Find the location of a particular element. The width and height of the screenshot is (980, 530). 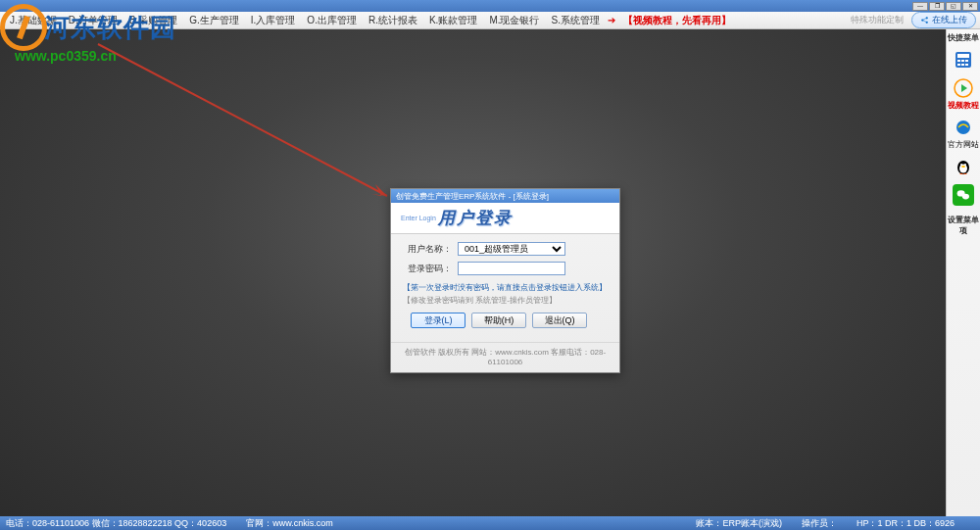

menu-stock-out: O.出库管理 is located at coordinates (331, 21).